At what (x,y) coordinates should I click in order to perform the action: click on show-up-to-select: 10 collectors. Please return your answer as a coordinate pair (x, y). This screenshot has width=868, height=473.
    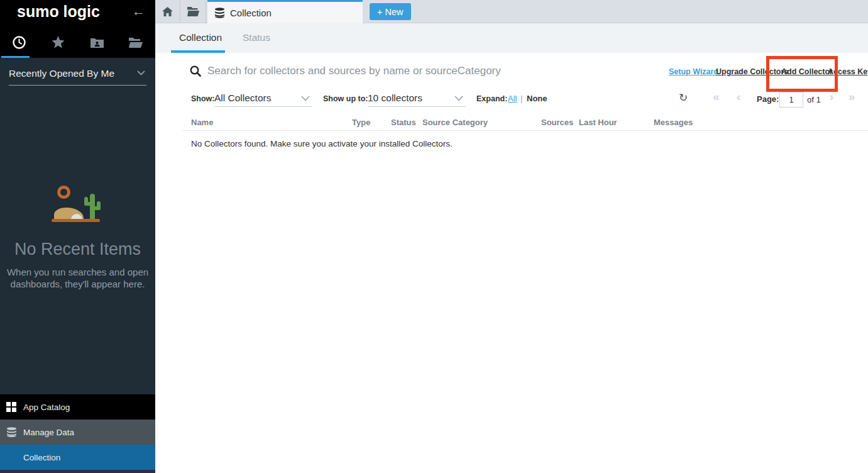
    Looking at the image, I should click on (417, 99).